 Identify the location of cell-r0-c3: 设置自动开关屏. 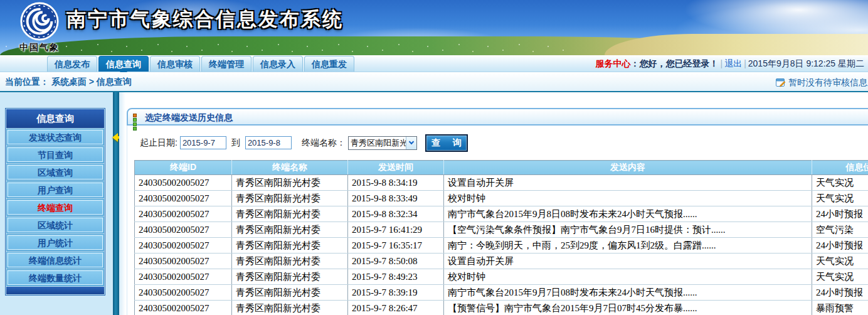
(628, 183).